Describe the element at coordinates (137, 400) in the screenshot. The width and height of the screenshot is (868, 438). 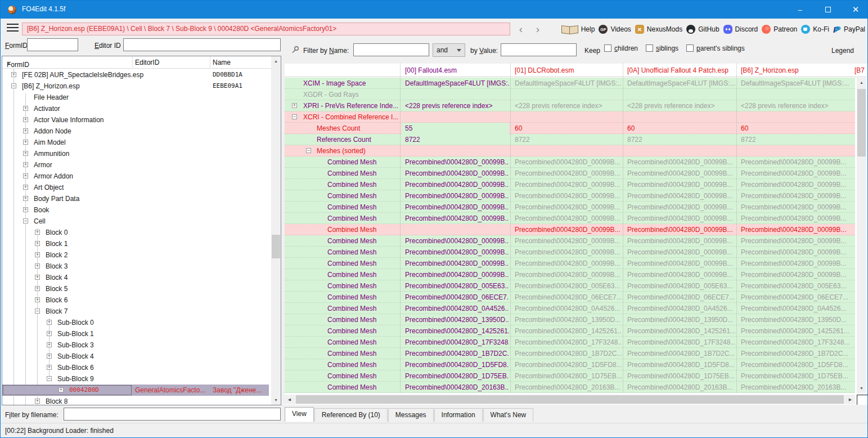
I see `tree-row: +Block 8` at that location.